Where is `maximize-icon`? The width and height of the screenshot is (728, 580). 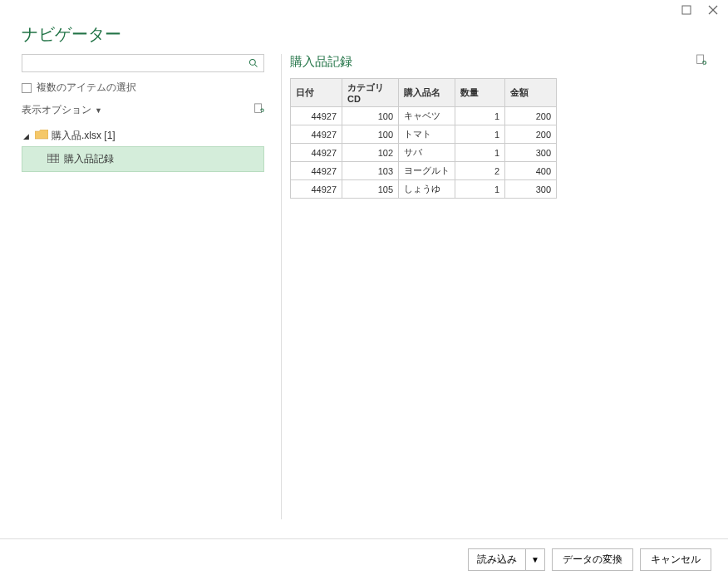 maximize-icon is located at coordinates (687, 11).